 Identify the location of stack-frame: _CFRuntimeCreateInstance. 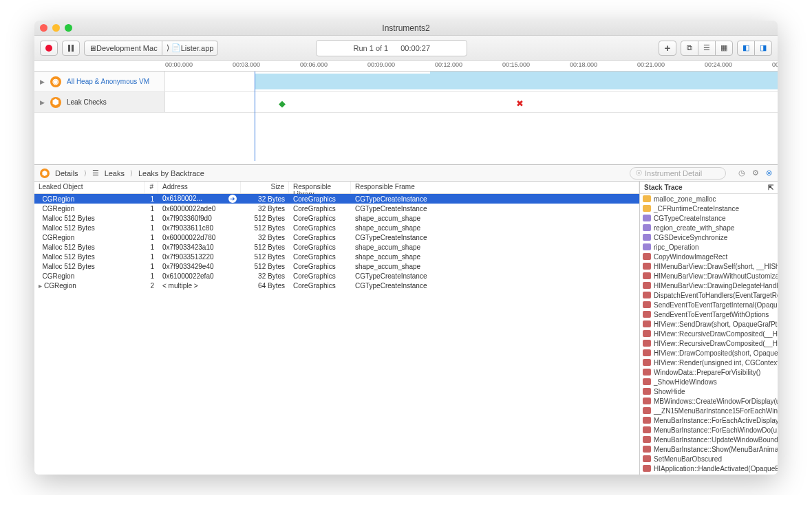
(709, 208).